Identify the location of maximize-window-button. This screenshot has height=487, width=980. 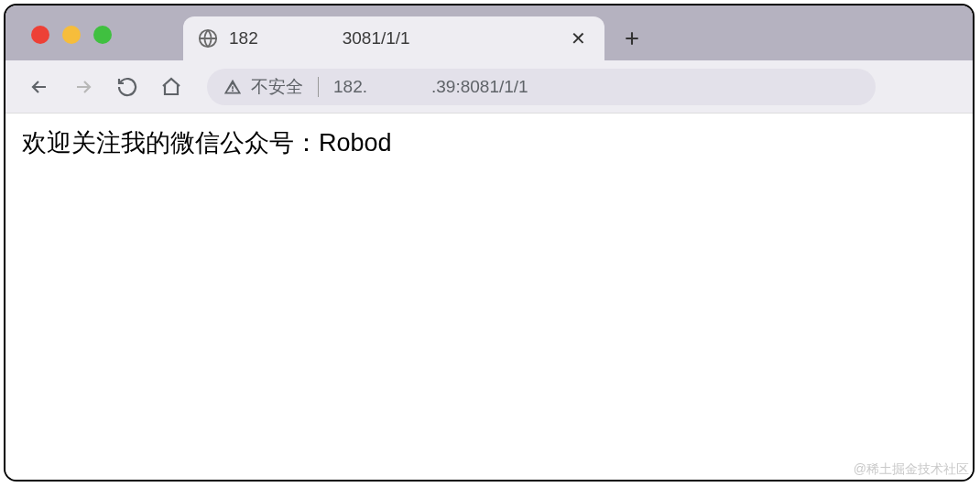
(103, 35).